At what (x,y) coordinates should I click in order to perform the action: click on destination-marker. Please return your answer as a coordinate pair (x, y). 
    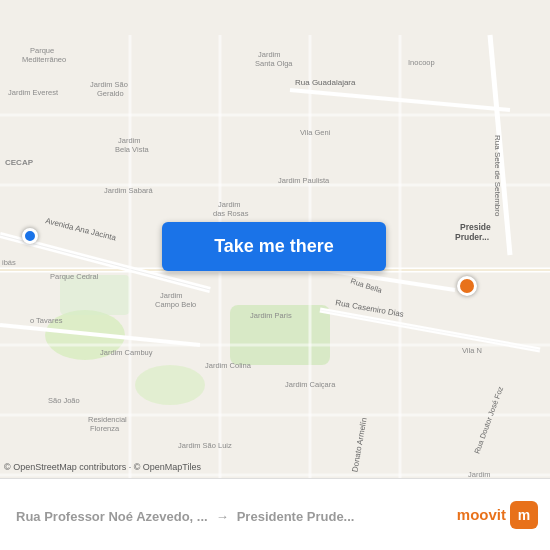
    Looking at the image, I should click on (467, 286).